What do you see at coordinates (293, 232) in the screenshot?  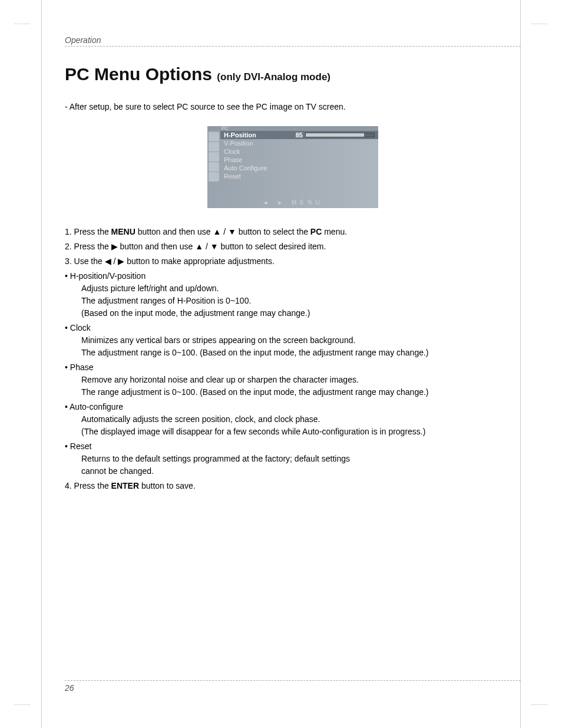 I see `step-1: 1. Press the MENU button and then use ▲ …` at bounding box center [293, 232].